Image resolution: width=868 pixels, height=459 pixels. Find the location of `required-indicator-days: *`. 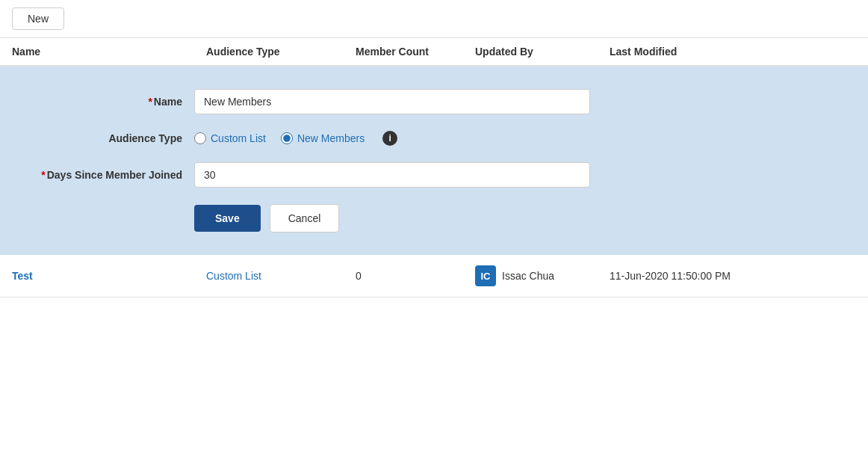

required-indicator-days: * is located at coordinates (43, 175).